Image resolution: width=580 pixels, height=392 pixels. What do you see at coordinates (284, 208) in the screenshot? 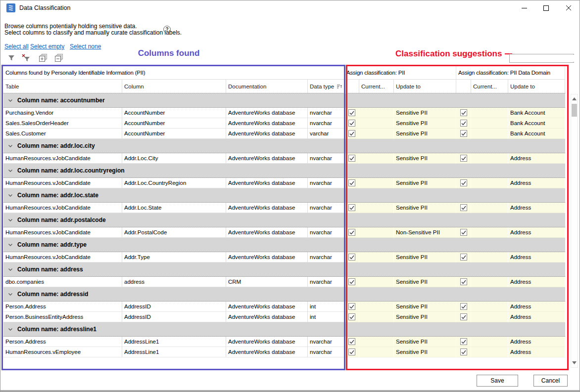
I see `table-row: HumanResources.vJobCandidateAddr.Loc.Sta…` at bounding box center [284, 208].